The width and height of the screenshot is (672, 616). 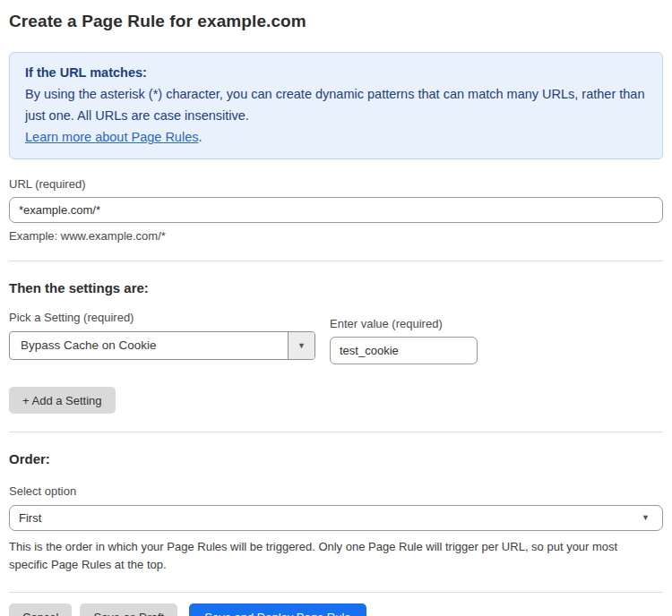 I want to click on cancel-button: Cancel, so click(x=40, y=610).